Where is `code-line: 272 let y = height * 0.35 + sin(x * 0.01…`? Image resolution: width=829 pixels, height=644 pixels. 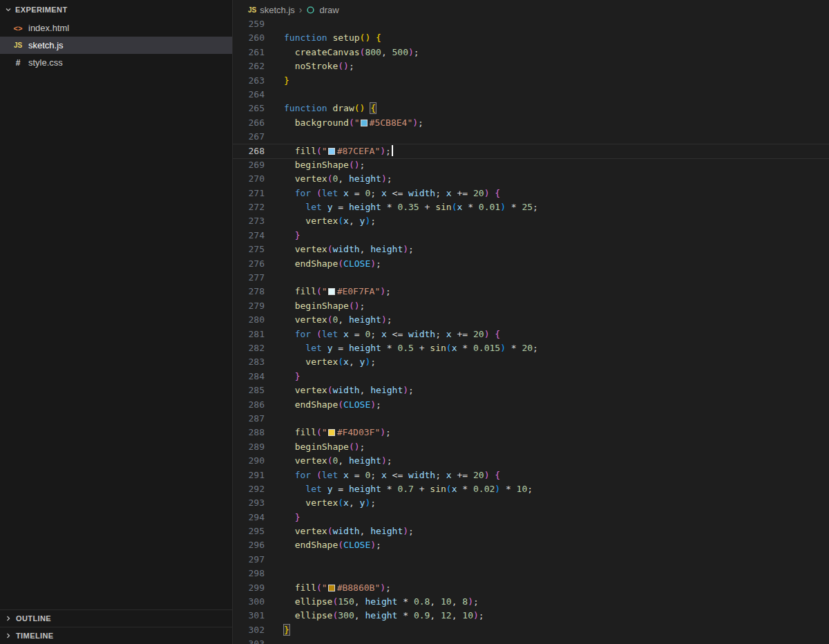
code-line: 272 let y = height * 0.35 + sin(x * 0.01… is located at coordinates (531, 207).